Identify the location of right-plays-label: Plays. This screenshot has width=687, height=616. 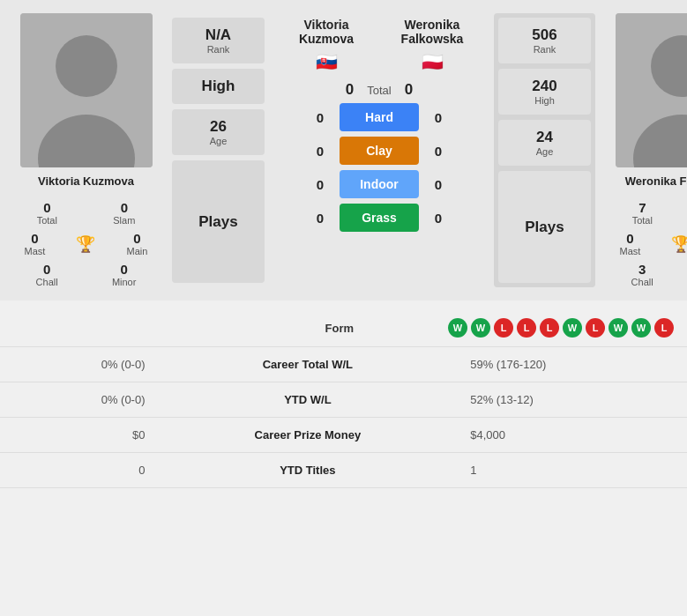
(544, 227).